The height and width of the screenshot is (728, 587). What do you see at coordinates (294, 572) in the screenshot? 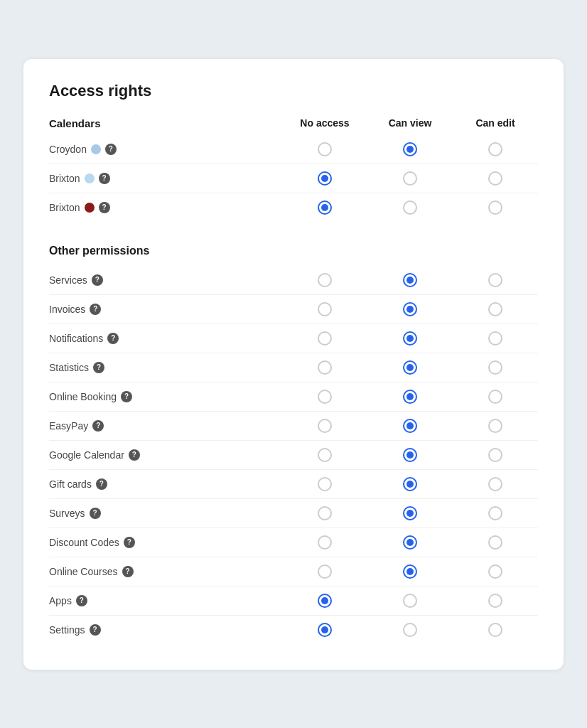
I see `table-row: Online Courses?` at bounding box center [294, 572].